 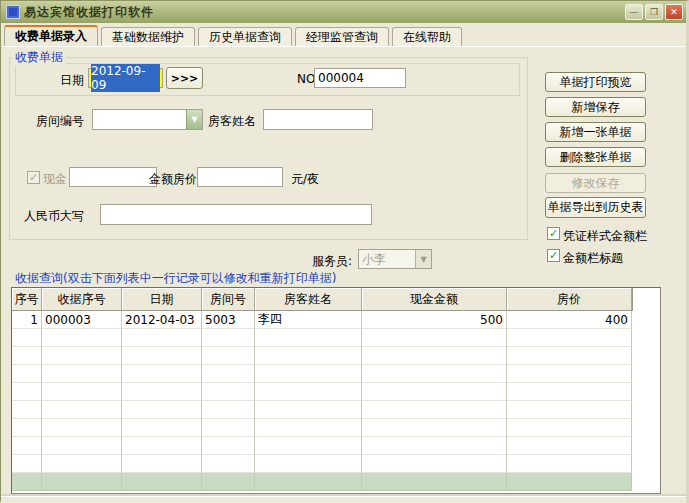 I want to click on receipt-group-title: 收费单据, so click(x=39, y=58).